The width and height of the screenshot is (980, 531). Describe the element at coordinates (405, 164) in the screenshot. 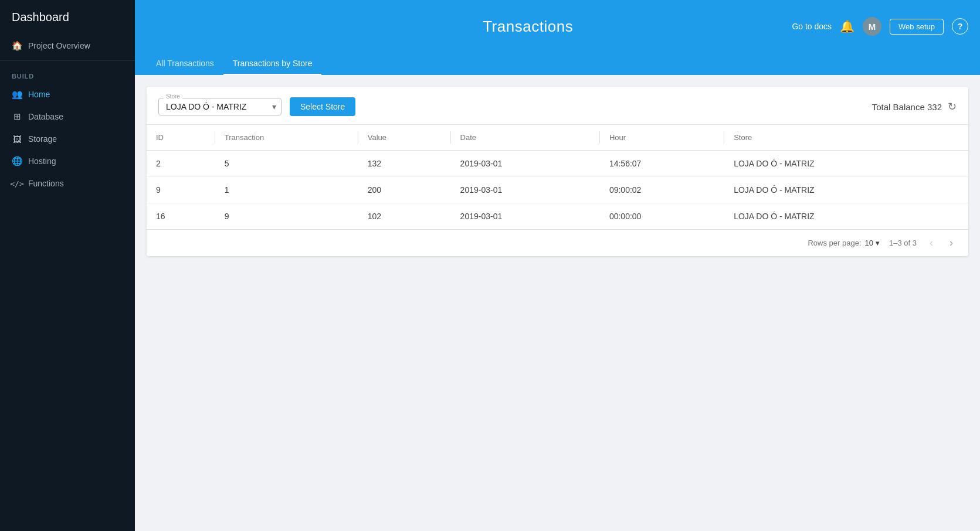

I see `cell-value: 132` at that location.